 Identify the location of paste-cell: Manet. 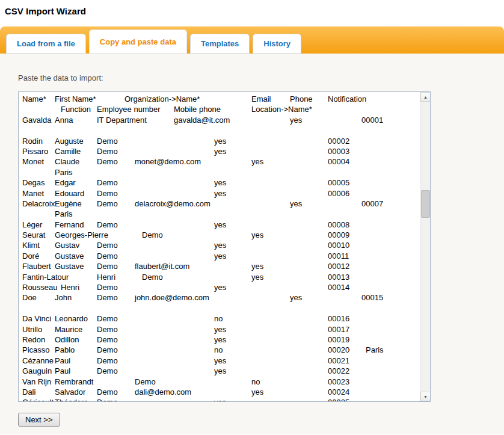
(33, 194).